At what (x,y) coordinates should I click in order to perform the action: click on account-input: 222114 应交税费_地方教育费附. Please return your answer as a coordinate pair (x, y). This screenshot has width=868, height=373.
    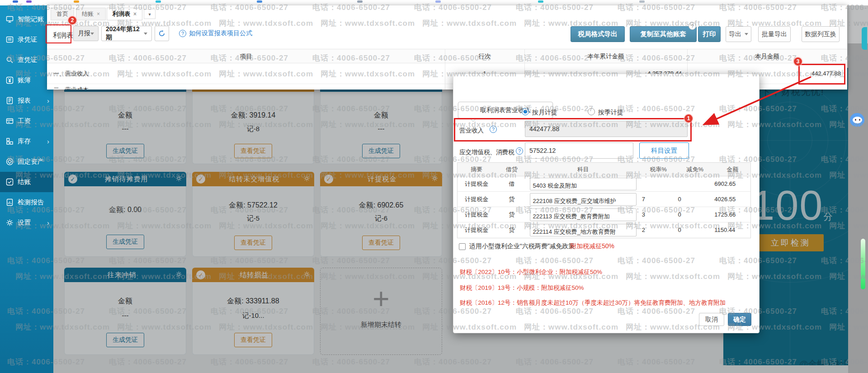
    Looking at the image, I should click on (583, 230).